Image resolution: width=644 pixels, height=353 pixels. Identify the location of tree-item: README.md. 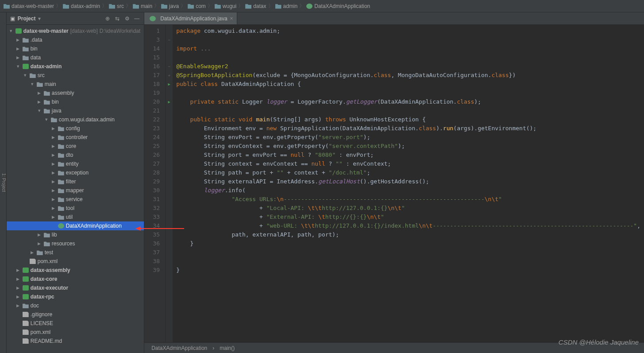
(75, 341).